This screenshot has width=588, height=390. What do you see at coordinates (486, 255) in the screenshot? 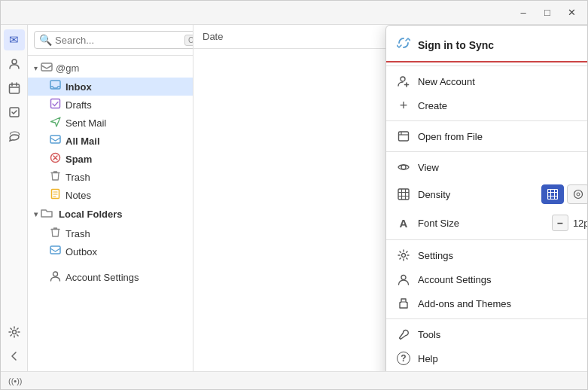
I see `menu-item-settings: Settings` at bounding box center [486, 255].